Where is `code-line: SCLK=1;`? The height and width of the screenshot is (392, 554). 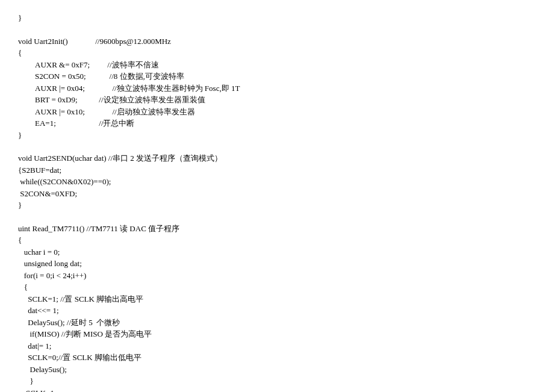
code-line: SCLK=1; is located at coordinates (277, 390).